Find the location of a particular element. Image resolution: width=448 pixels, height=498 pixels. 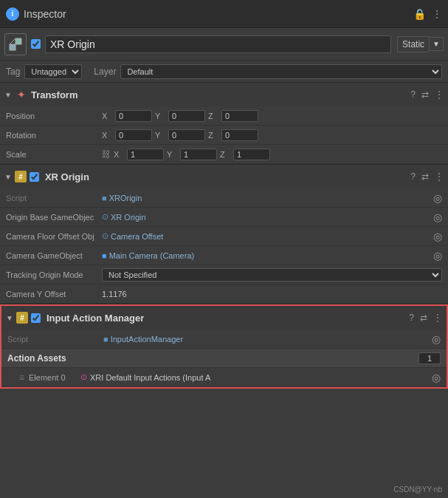

static-button: Static is located at coordinates (413, 44).